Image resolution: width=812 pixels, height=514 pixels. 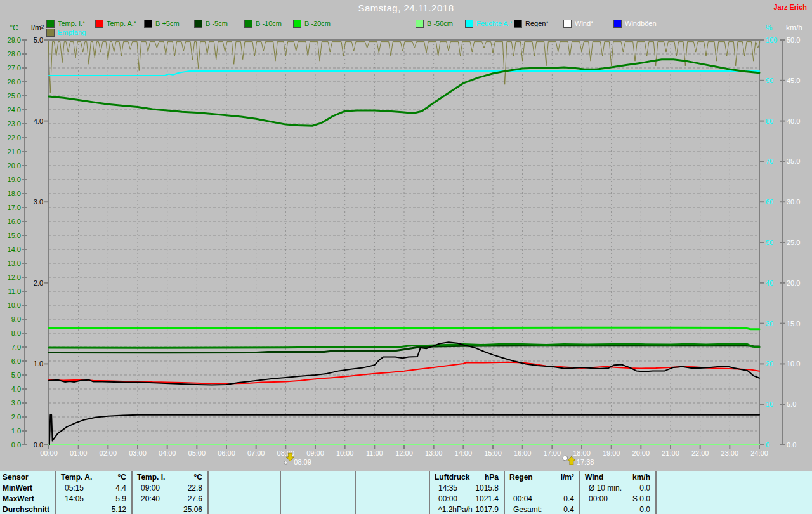 I want to click on temp-tick-label: 9.0, so click(x=16, y=319).